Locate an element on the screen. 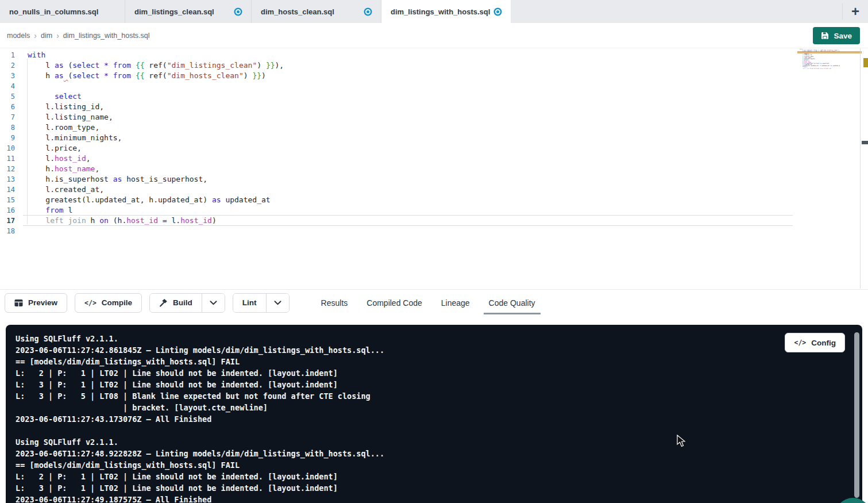 This screenshot has height=503, width=868. code-line: 1with is located at coordinates (434, 55).